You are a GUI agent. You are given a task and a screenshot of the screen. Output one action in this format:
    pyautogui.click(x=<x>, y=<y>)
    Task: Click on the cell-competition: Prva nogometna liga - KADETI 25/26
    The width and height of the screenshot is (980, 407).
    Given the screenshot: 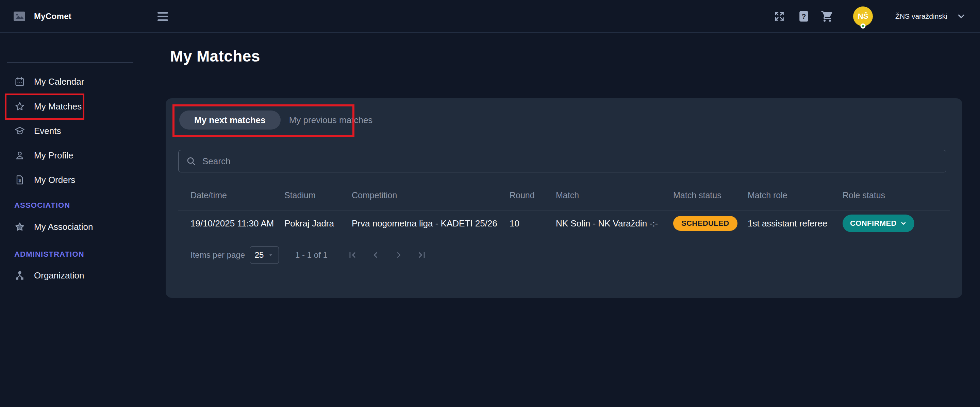 What is the action you would take?
    pyautogui.click(x=431, y=224)
    